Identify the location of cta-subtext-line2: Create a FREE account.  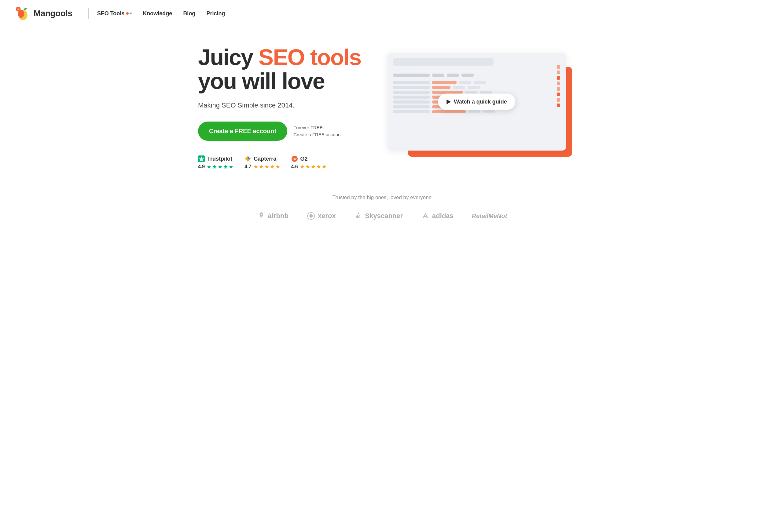
(317, 135).